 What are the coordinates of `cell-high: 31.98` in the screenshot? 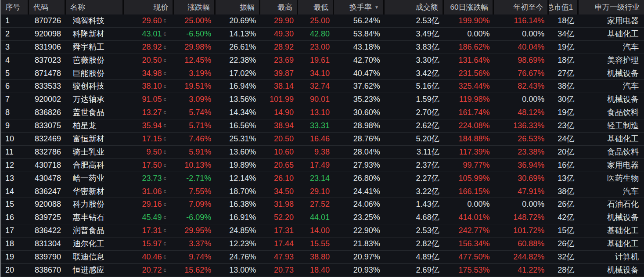 It's located at (279, 205).